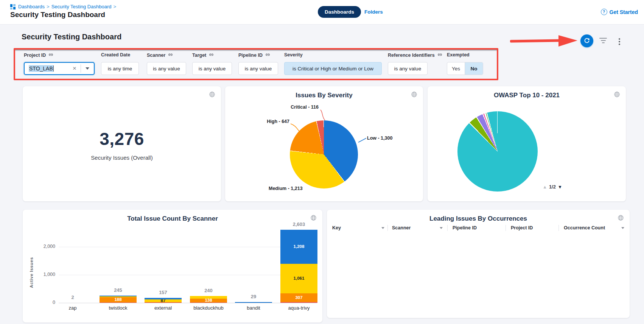  Describe the element at coordinates (560, 187) in the screenshot. I see `page-down-icon: ▼` at that location.